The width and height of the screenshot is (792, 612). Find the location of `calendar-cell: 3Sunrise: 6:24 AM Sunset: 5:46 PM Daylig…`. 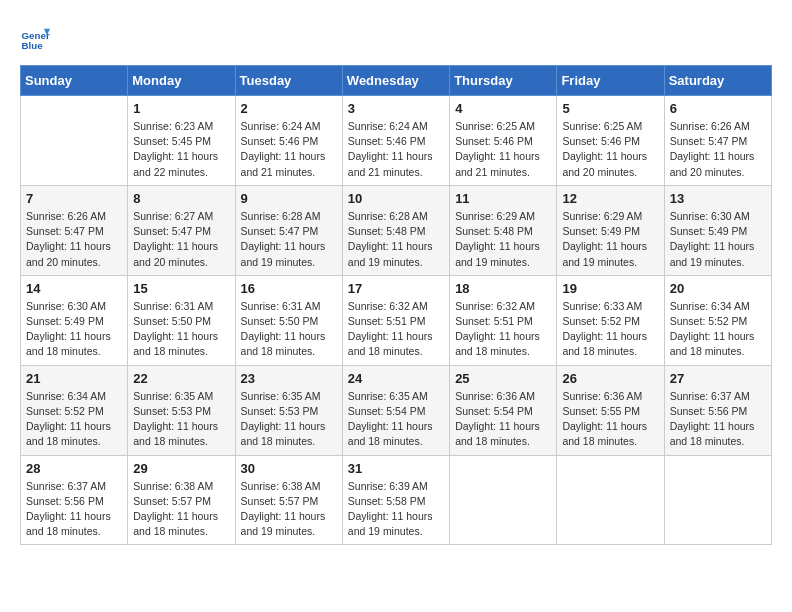

calendar-cell: 3Sunrise: 6:24 AM Sunset: 5:46 PM Daylig… is located at coordinates (396, 141).